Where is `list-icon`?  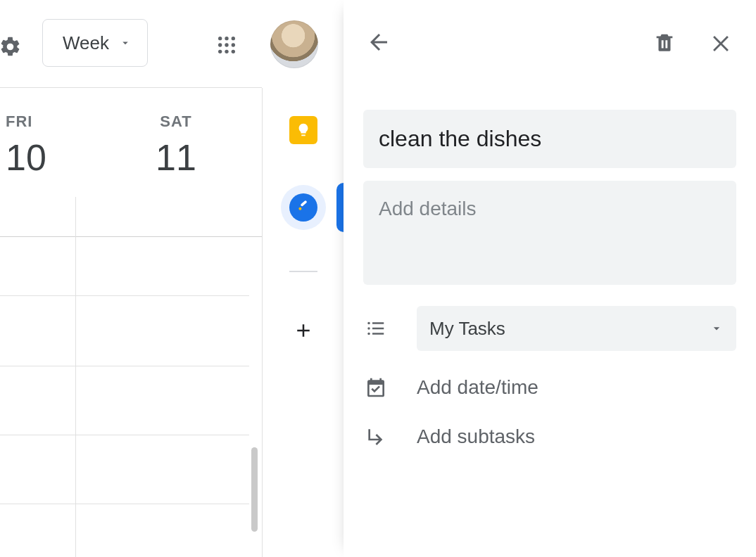 list-icon is located at coordinates (376, 328).